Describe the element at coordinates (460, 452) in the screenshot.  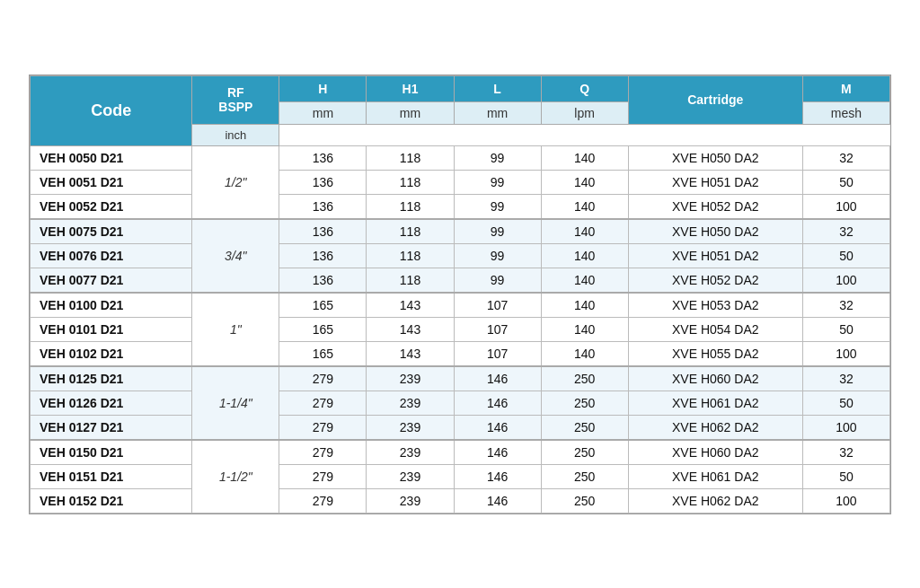
I see `table-row: VEH 0150 D211-1/2"279239146250XVE H060 D…` at that location.